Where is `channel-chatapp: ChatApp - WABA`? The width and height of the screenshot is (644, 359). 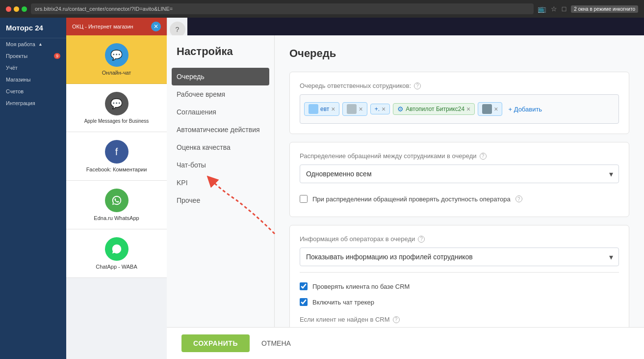 channel-chatapp: ChatApp - WABA is located at coordinates (117, 253).